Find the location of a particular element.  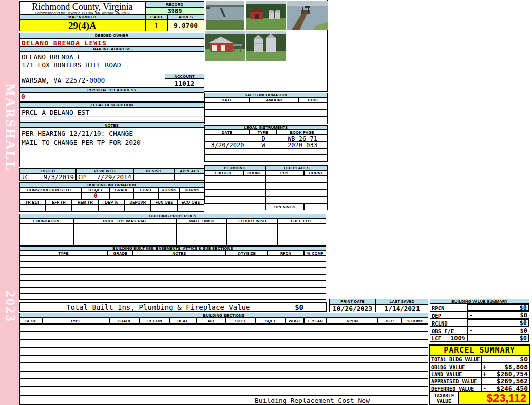

bvs-lcf-pct: 100% is located at coordinates (458, 338).